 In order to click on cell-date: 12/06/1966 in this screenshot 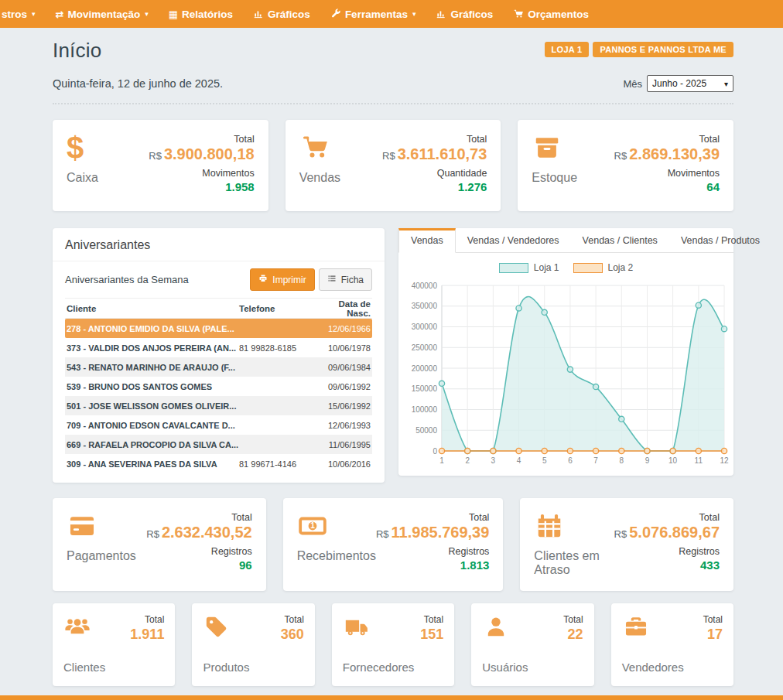, I will do `click(344, 329)`.